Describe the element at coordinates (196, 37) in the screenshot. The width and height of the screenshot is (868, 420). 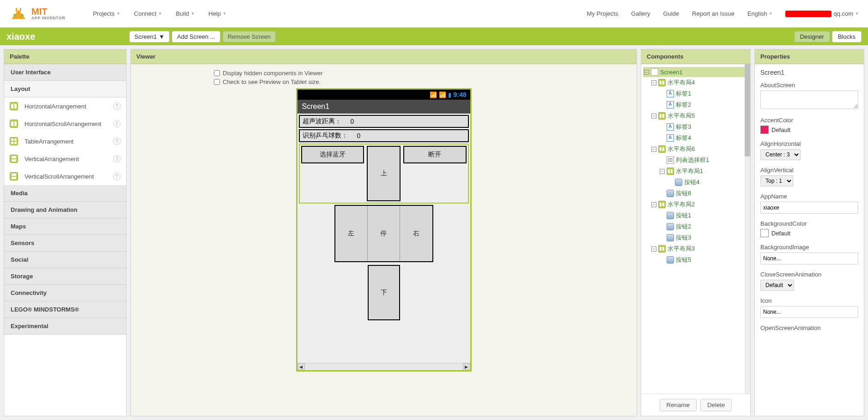
I see `add-screen-button: Add Screen ...` at that location.